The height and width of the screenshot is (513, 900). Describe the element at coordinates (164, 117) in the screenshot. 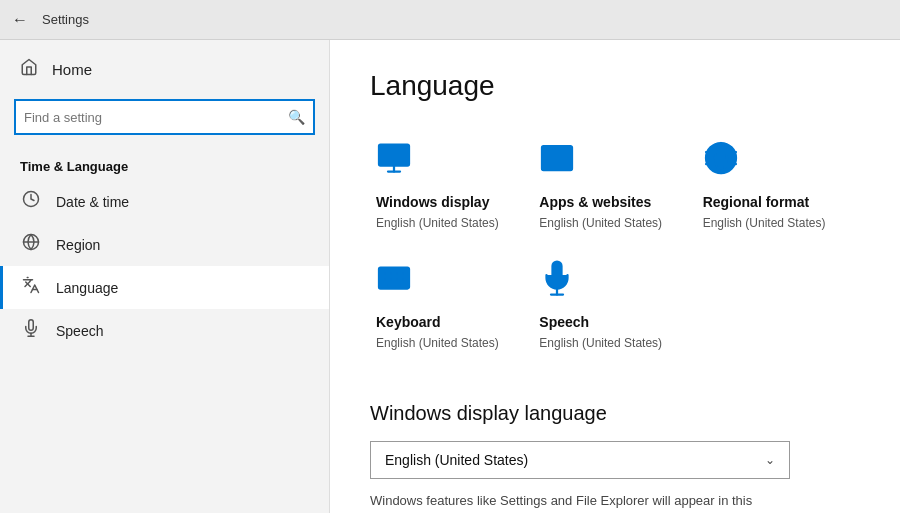

I see `search-box: 🔍` at that location.